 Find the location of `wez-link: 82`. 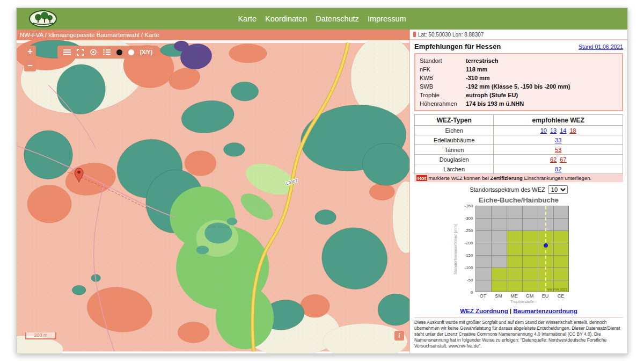

wez-link: 82 is located at coordinates (558, 169).